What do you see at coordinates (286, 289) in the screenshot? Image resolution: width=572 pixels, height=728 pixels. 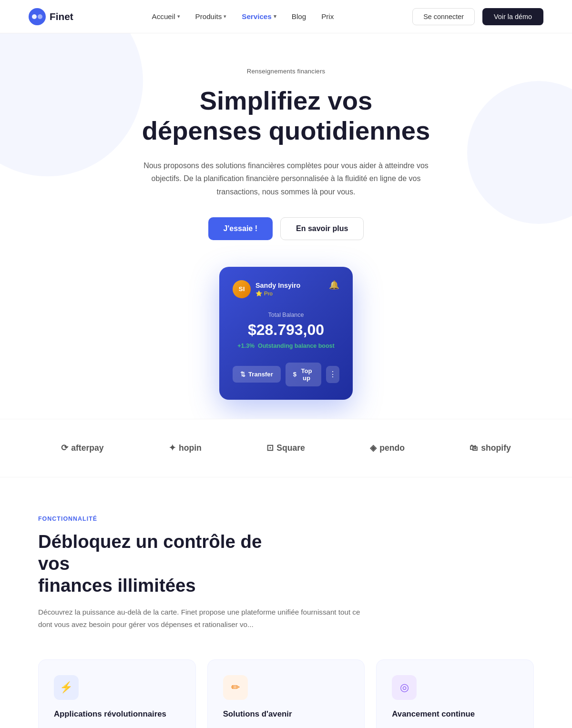 I see `card-header: SI Sandy Insyiro ⭐ Pro 🔔` at bounding box center [286, 289].